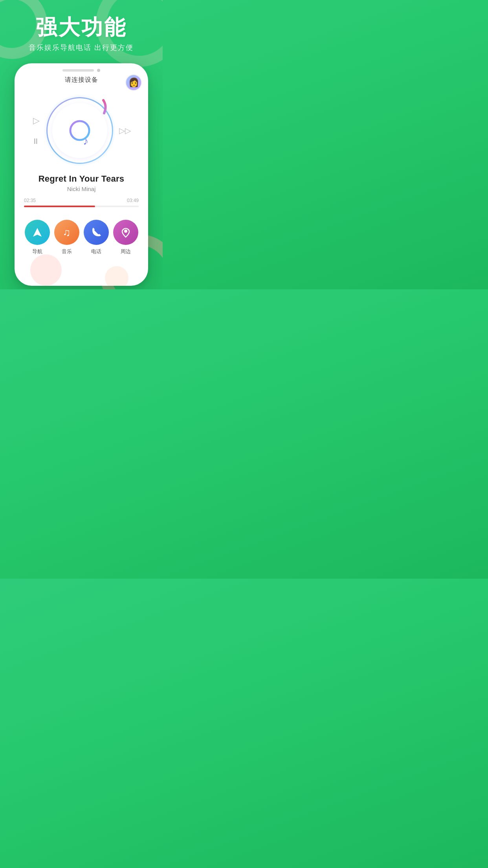 The width and height of the screenshot is (488, 868). I want to click on music-note-svg: ♪, so click(90, 141).